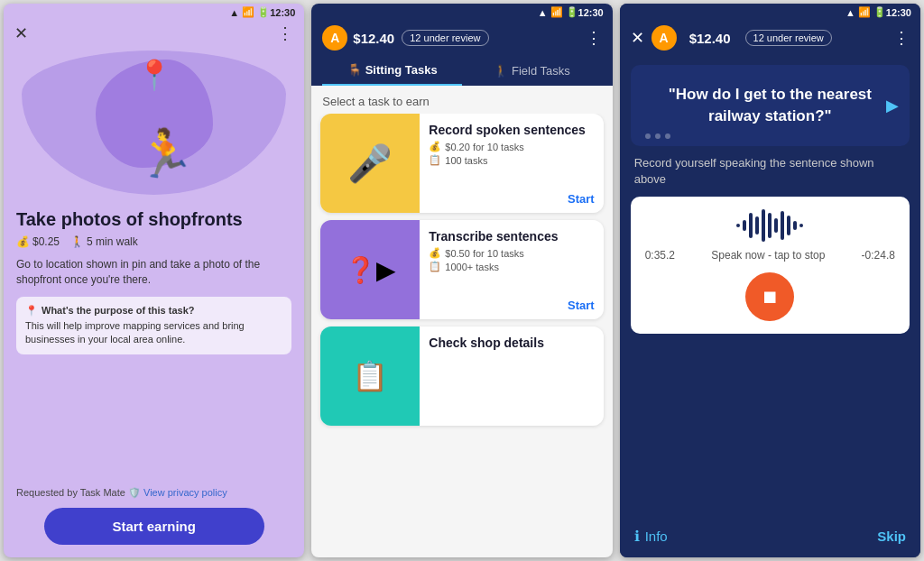 This screenshot has width=924, height=561. What do you see at coordinates (248, 13) in the screenshot?
I see `signal-icon: 📶` at bounding box center [248, 13].